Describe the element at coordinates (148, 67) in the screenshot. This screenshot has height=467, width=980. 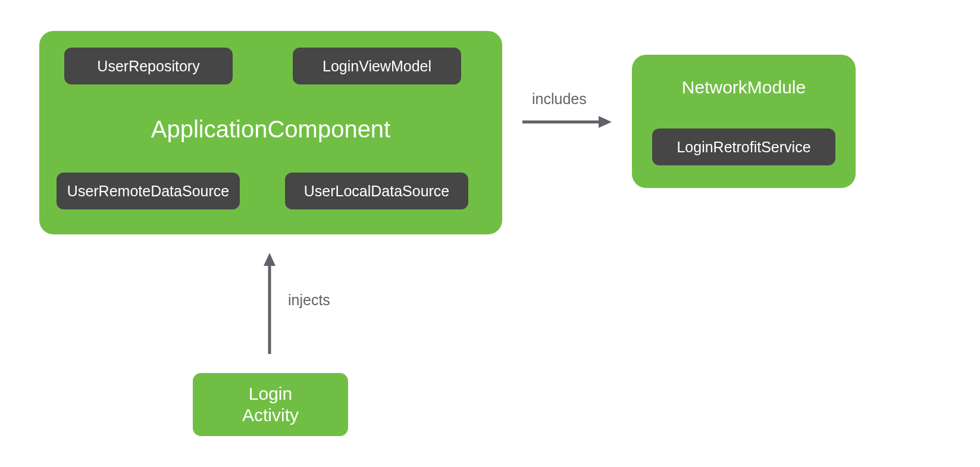
I see `pill-user-repository-label: UserRepository` at that location.